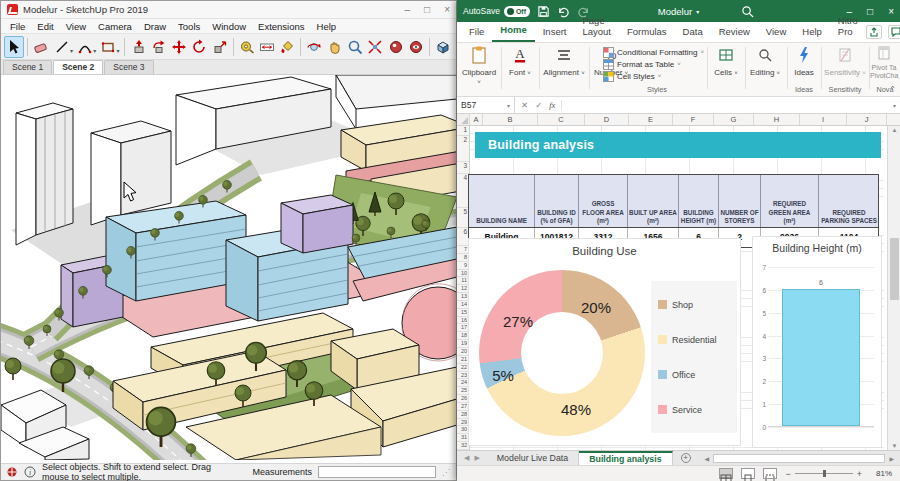 The image size is (900, 481). What do you see at coordinates (870, 12) in the screenshot?
I see `excel-maximize-button: □` at bounding box center [870, 12].